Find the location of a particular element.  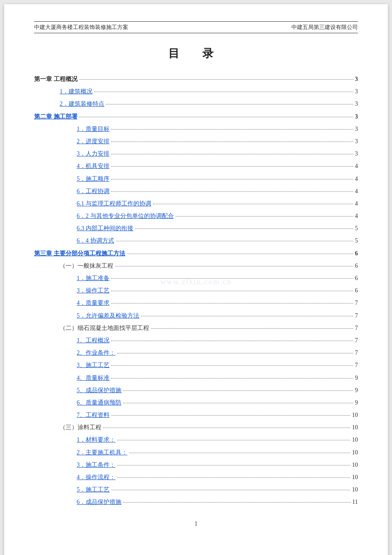

toc-item: 2、作业条件：7 is located at coordinates (196, 353).